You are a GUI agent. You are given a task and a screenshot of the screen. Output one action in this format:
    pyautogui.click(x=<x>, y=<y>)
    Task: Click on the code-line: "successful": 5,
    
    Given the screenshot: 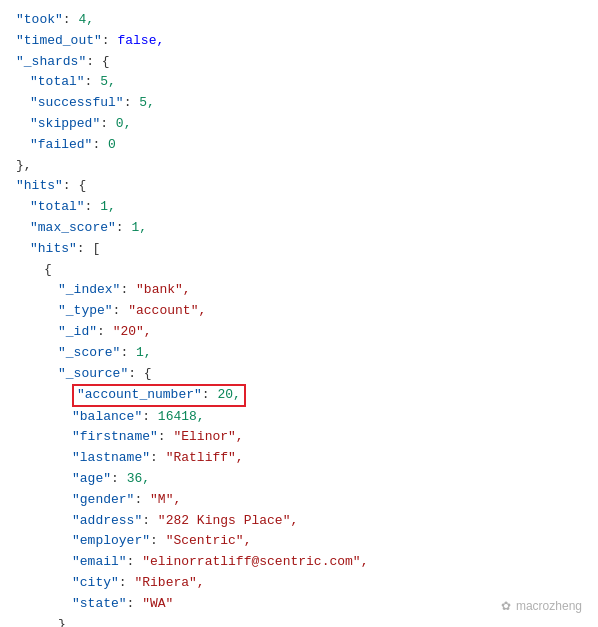 What is the action you would take?
    pyautogui.click(x=299, y=104)
    